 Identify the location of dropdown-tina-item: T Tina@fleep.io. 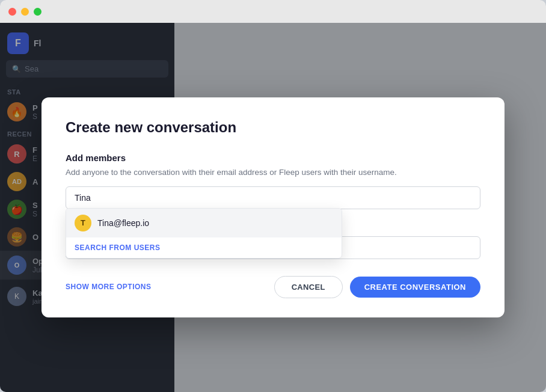
(204, 223).